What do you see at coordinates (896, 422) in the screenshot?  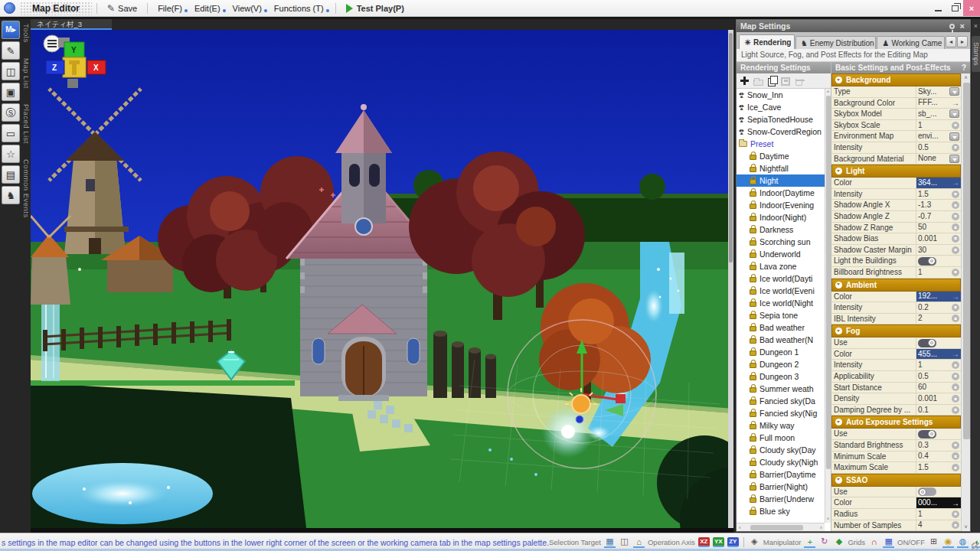 I see `section-header-auto-exposure-settings: Auto Exposure Settings` at bounding box center [896, 422].